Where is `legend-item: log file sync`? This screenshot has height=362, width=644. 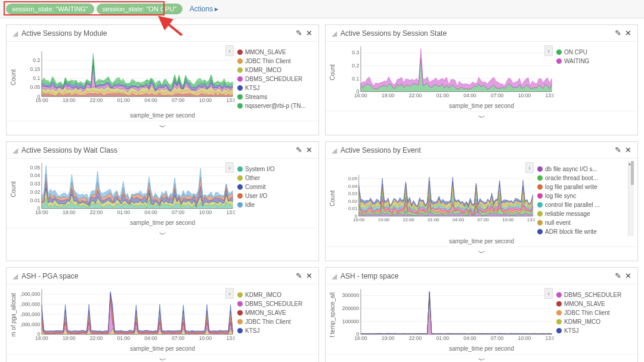 legend-item: log file sync is located at coordinates (581, 196).